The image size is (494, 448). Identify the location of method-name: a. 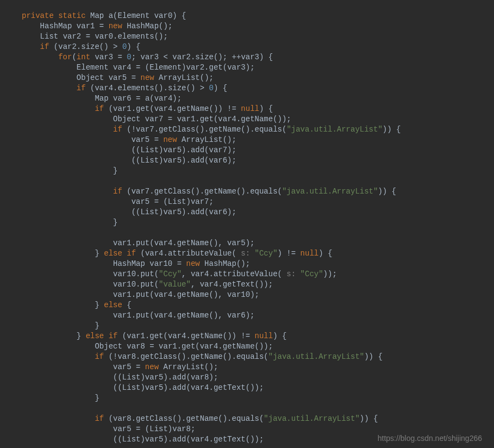
(111, 16).